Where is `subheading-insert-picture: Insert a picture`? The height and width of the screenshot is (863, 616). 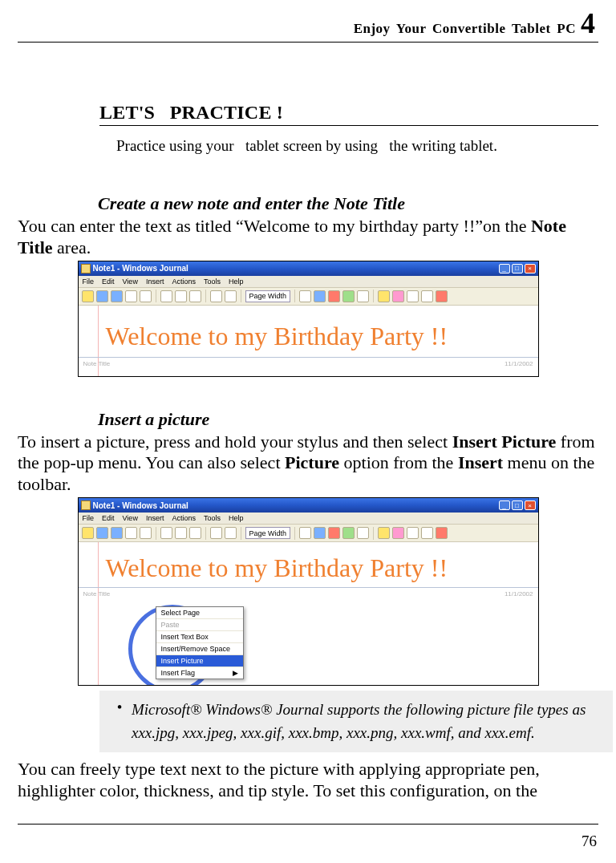
subheading-insert-picture: Insert a picture is located at coordinates (348, 419).